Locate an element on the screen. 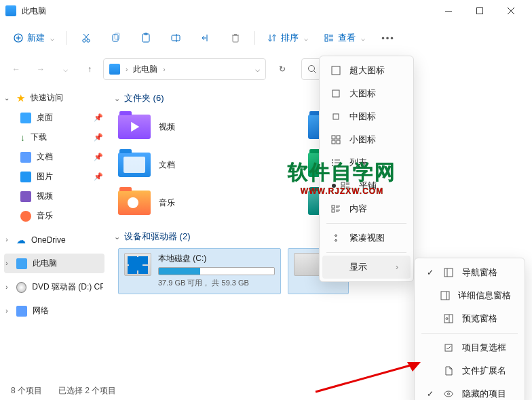 This screenshot has width=532, height=400. sidebar-item-pictures: 图片 📌 is located at coordinates (54, 176).